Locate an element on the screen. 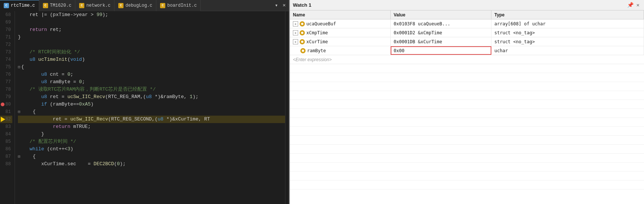 The image size is (644, 204). watch-close-button: ✕ is located at coordinates (638, 5).